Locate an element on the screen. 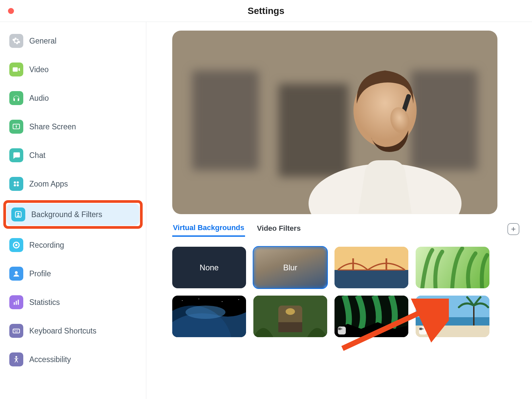 The image size is (532, 399). sidebar-item-chat: Chat is located at coordinates (73, 155).